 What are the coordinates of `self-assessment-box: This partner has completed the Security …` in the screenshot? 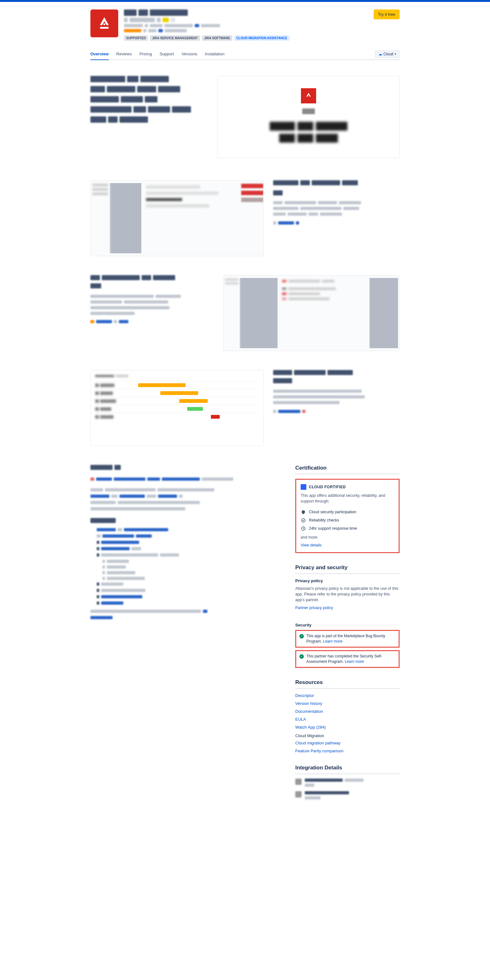 It's located at (347, 659).